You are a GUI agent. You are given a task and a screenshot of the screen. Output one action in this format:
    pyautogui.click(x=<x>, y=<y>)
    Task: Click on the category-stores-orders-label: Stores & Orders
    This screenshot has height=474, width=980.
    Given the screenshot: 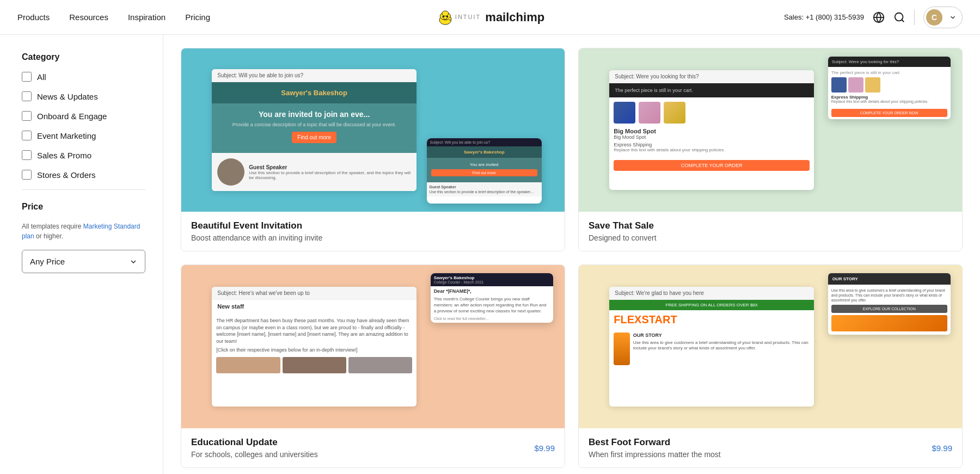 What is the action you would take?
    pyautogui.click(x=66, y=175)
    